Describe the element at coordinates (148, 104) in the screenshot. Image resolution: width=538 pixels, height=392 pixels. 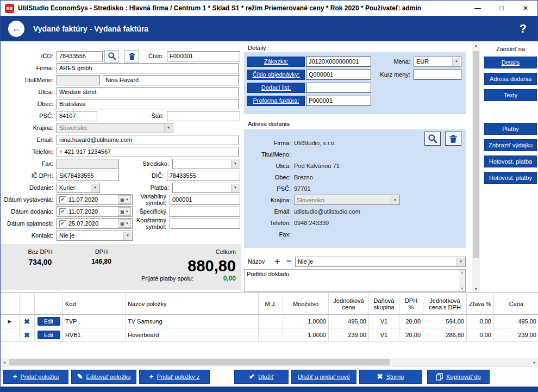
I see `obec-input` at that location.